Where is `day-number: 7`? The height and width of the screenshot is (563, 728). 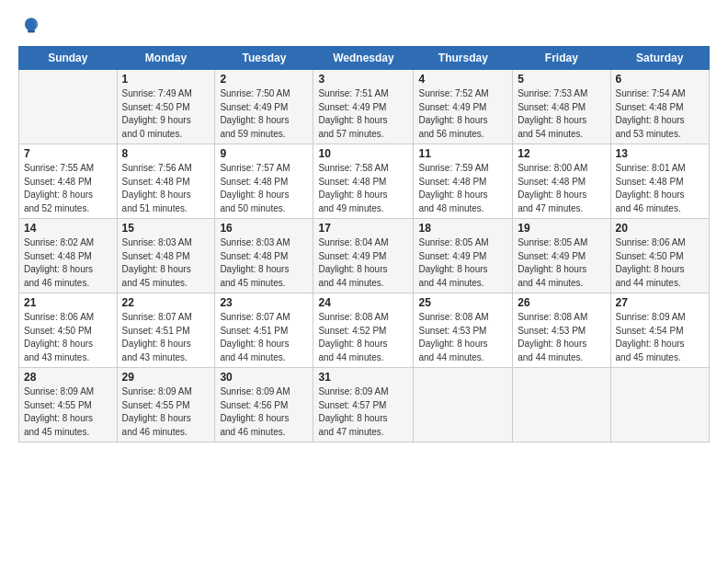
day-number: 7 is located at coordinates (68, 154).